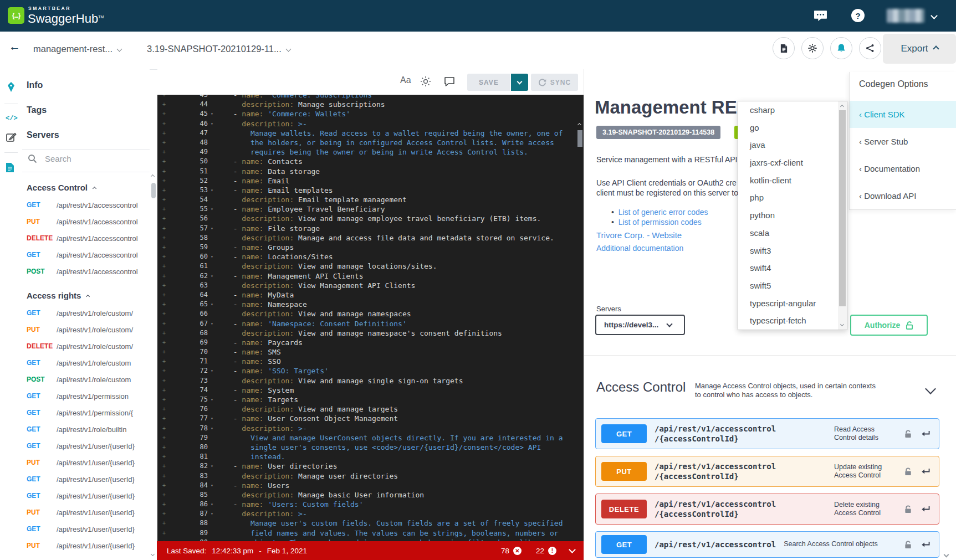  Describe the element at coordinates (903, 168) in the screenshot. I see `codegen-item-documentation: ‹ Documentation` at that location.